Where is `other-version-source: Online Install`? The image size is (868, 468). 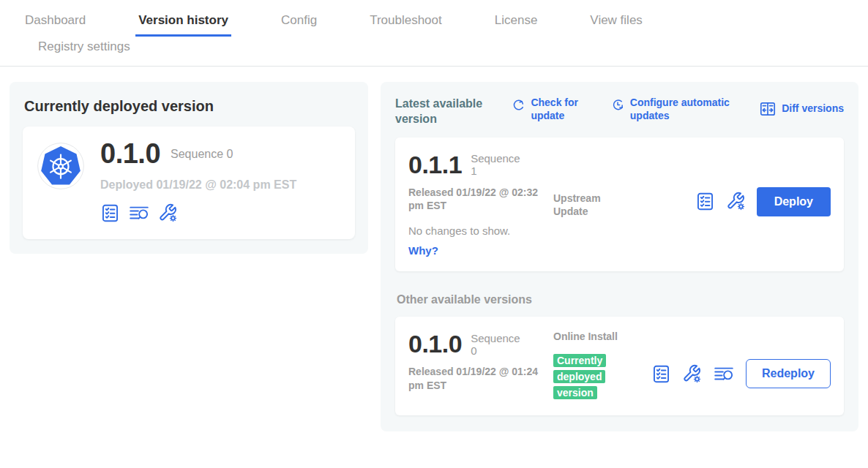 other-version-source: Online Install is located at coordinates (587, 336).